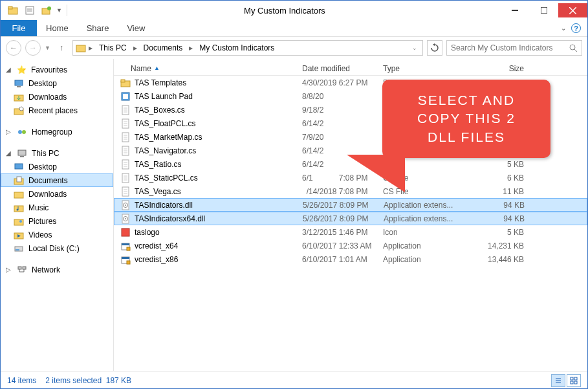  What do you see at coordinates (514, 48) in the screenshot?
I see `search-box` at bounding box center [514, 48].